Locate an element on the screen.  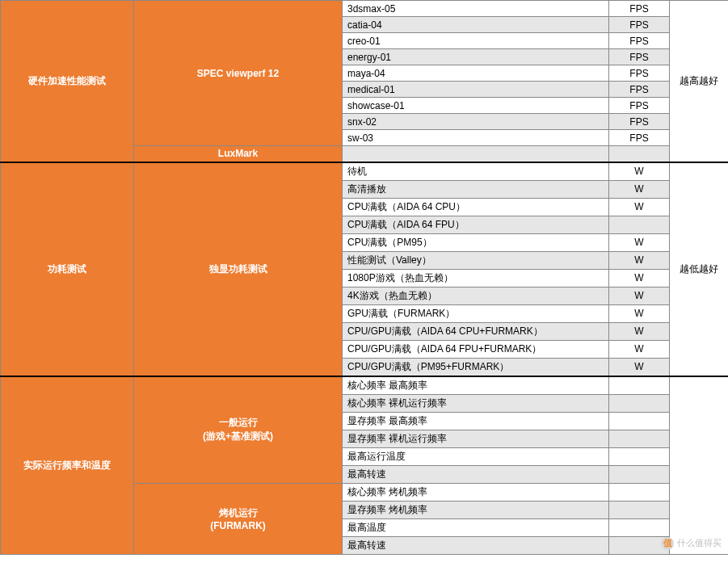
metric-name is located at coordinates (476, 154).